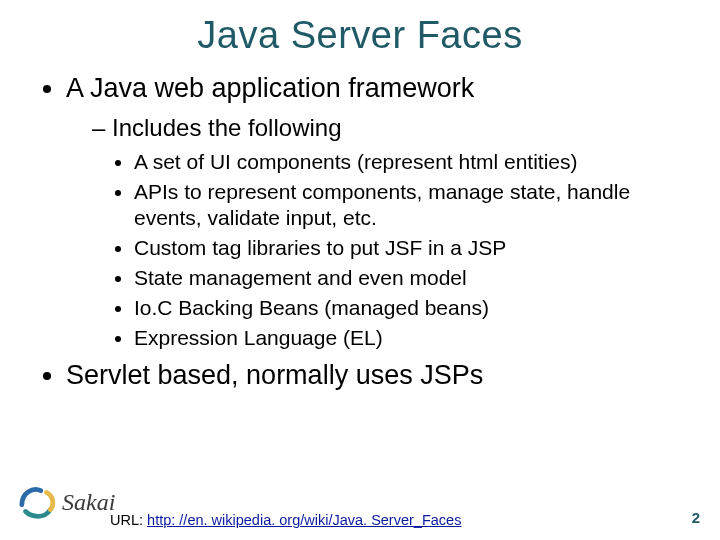 The width and height of the screenshot is (720, 540). Describe the element at coordinates (320, 248) in the screenshot. I see `bullet-text: Custom tag libraries to put JSF in a JSP` at that location.